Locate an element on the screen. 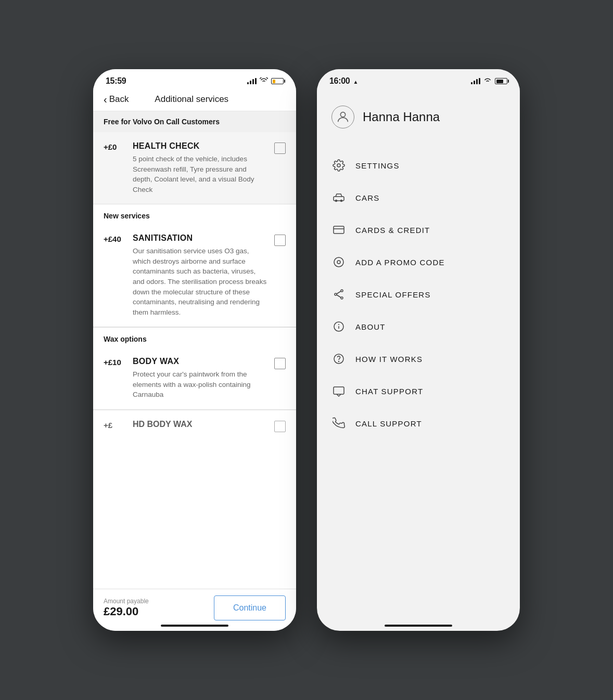 This screenshot has width=613, height=700. chat-icon is located at coordinates (339, 391).